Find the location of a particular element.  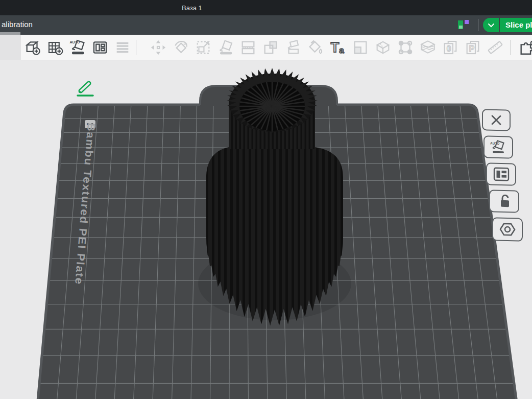

slice-dropdown-button is located at coordinates (491, 25).